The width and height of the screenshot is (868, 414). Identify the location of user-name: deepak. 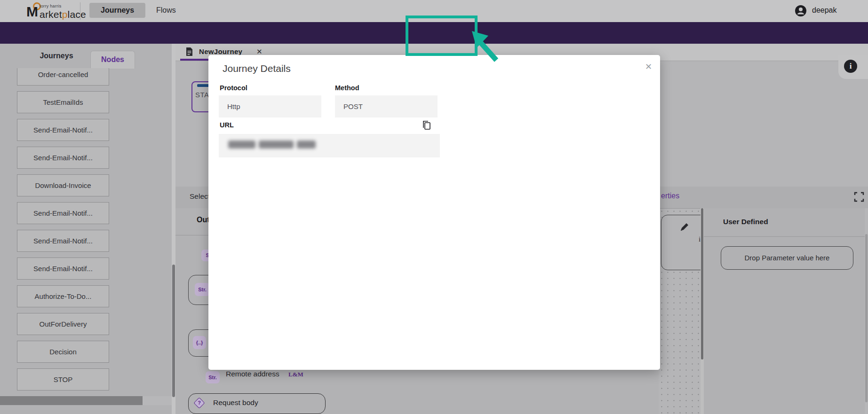
(824, 10).